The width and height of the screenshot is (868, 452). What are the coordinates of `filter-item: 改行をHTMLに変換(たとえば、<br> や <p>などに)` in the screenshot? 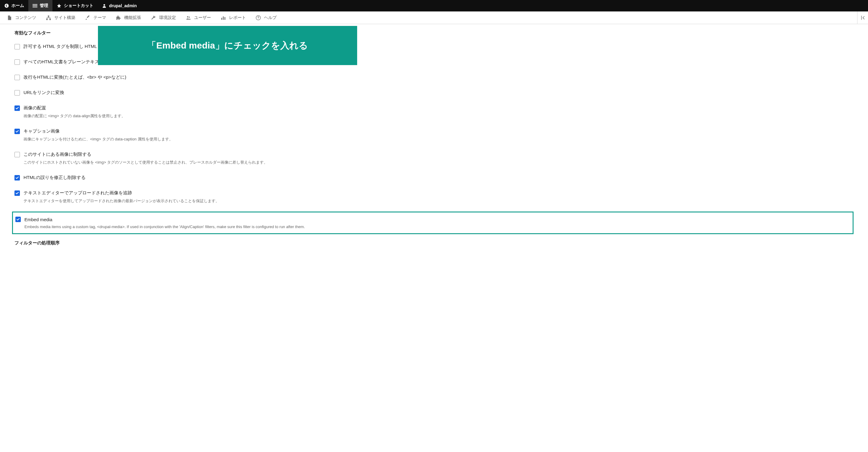 It's located at (434, 79).